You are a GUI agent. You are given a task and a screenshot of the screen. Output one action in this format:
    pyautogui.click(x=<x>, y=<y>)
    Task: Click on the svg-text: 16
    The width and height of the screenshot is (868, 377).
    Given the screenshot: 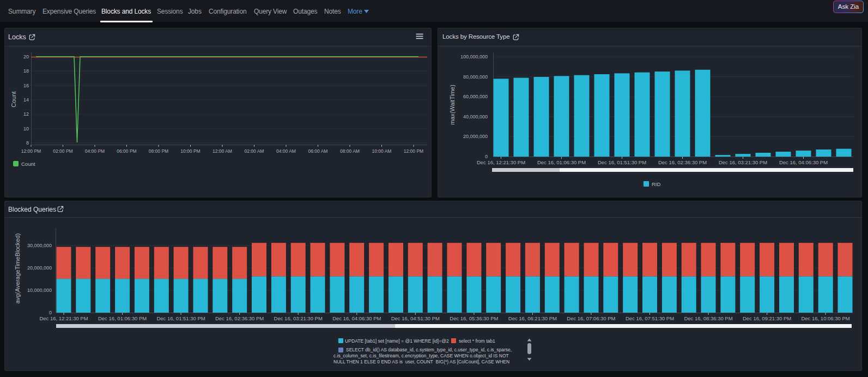 What is the action you would take?
    pyautogui.click(x=26, y=86)
    